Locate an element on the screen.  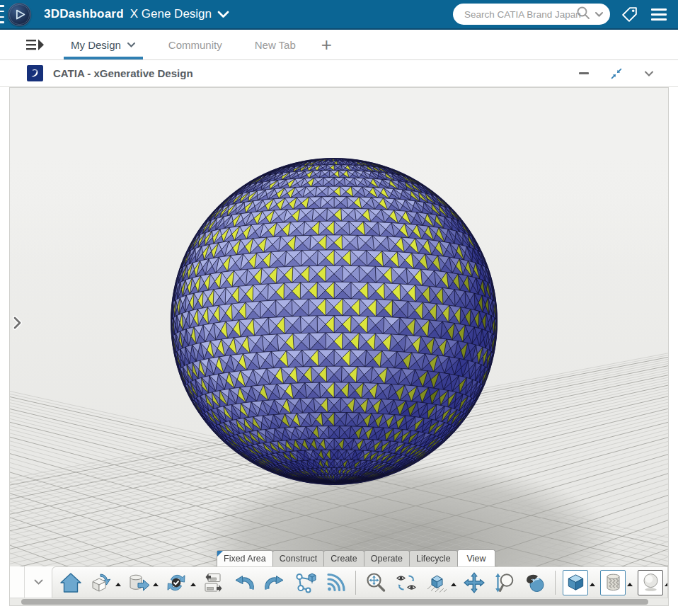
action-tab-fixed-area: Fixed Area is located at coordinates (245, 558).